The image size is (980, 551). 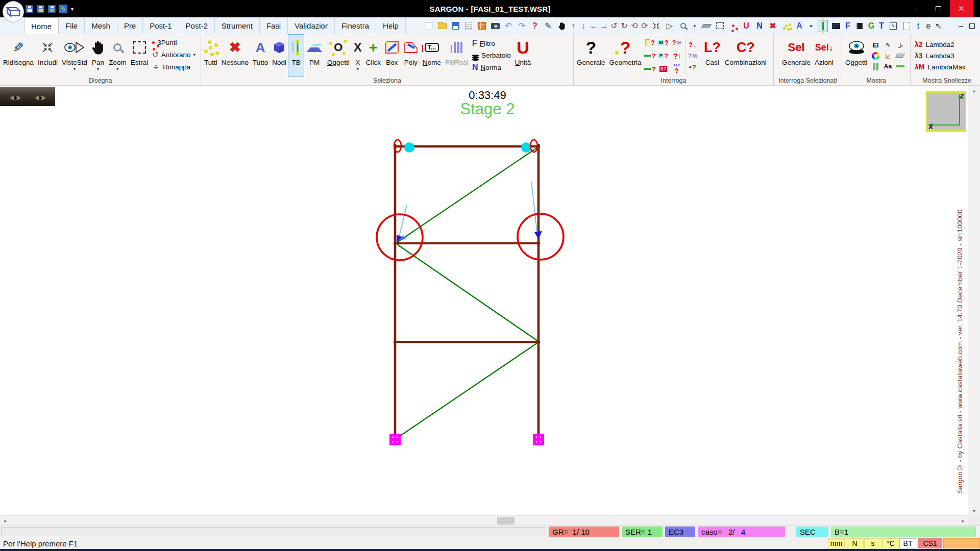 What do you see at coordinates (98, 56) in the screenshot?
I see `pan-button: Pan ▾` at bounding box center [98, 56].